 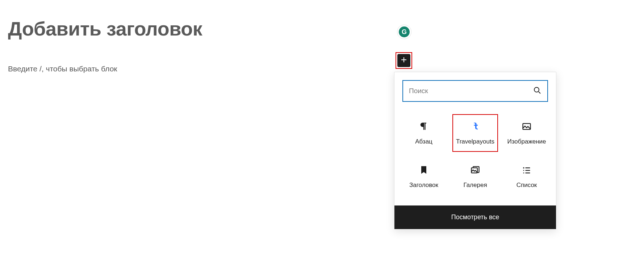 I want to click on post-title-input: Добавить заголовок, so click(x=189, y=29).